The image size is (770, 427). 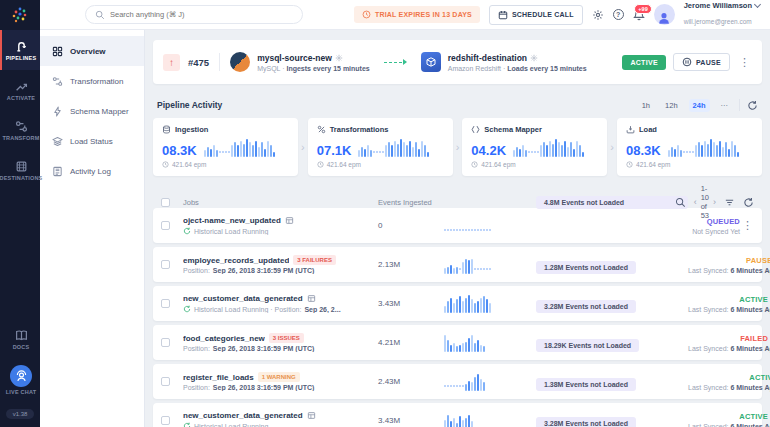 I want to click on events-not-loaded-badge: 1.28M Events not Loaded, so click(x=586, y=268).